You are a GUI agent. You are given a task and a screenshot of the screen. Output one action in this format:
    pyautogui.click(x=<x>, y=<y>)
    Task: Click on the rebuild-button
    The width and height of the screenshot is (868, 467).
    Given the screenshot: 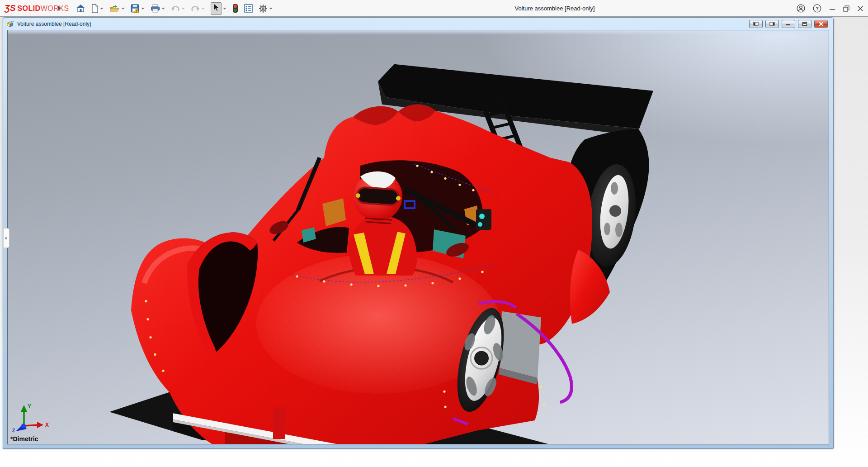 What is the action you would take?
    pyautogui.click(x=235, y=8)
    